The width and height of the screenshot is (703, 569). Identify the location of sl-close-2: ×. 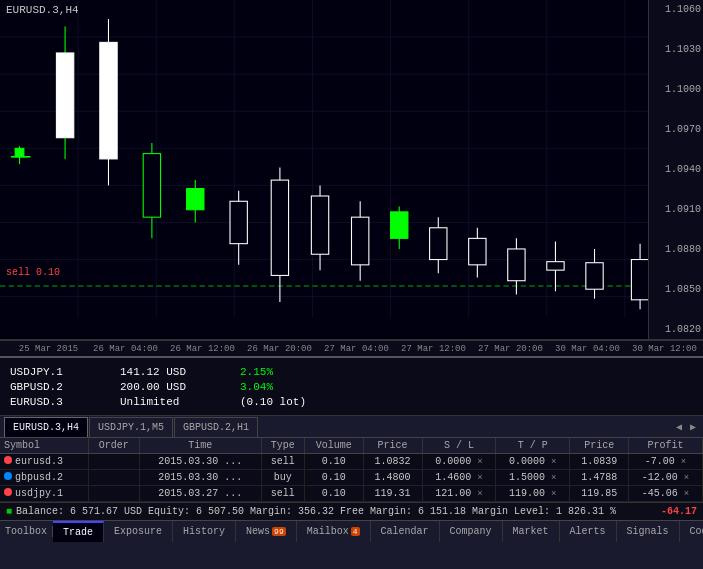
(480, 494).